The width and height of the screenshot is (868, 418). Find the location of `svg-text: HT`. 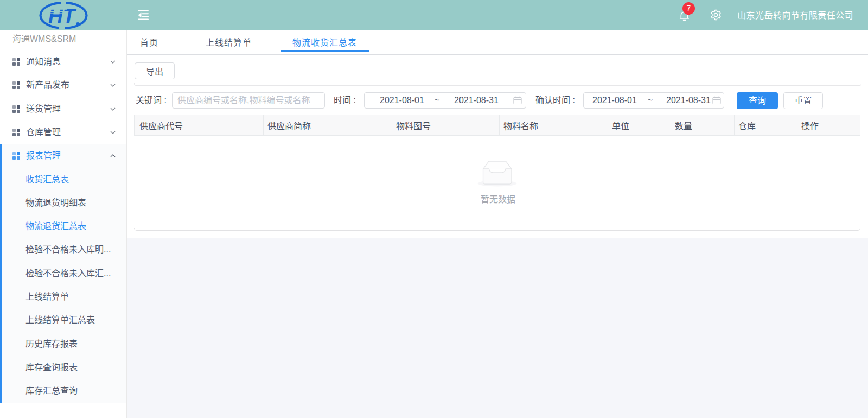

svg-text: HT is located at coordinates (63, 16).